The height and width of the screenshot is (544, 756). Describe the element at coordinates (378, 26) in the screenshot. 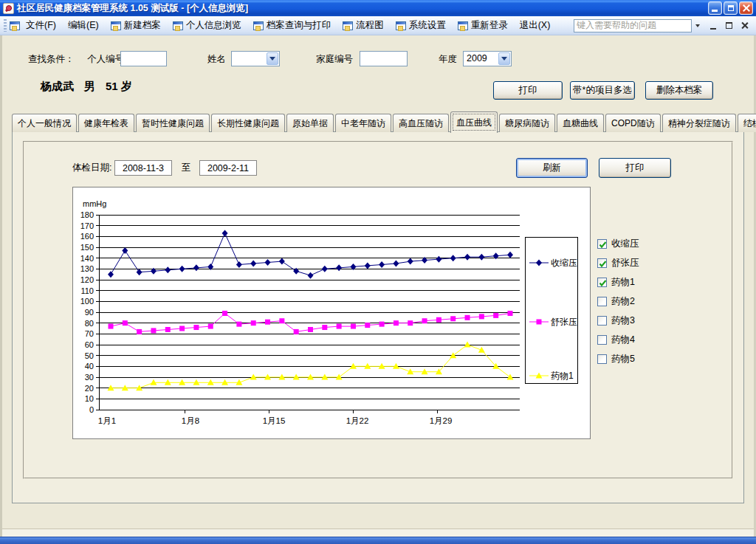

I see `menubar: 文件(F)编辑(E)新建档案个人信息浏览档案查询与打印流程图系统设置重新登录退出…` at that location.